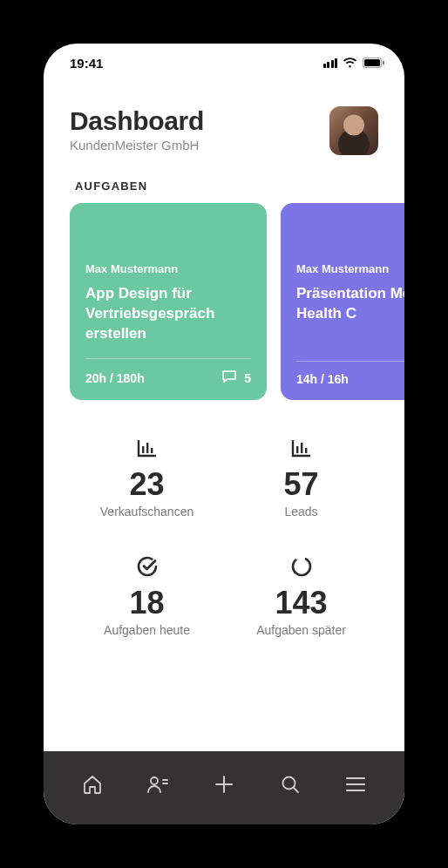 Image resolution: width=448 pixels, height=868 pixels. What do you see at coordinates (355, 63) in the screenshot?
I see `status-indicators` at bounding box center [355, 63].